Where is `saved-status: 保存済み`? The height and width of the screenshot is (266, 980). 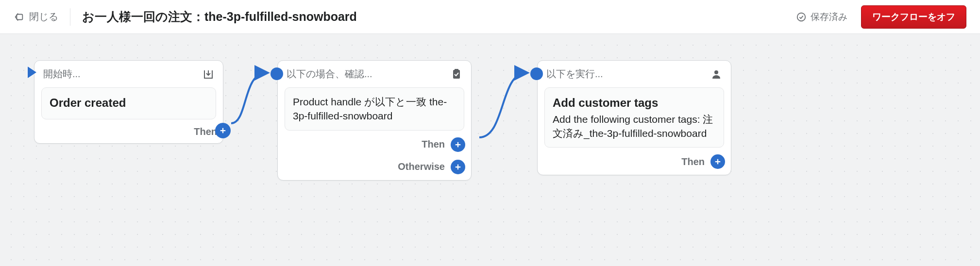
saved-status: 保存済み is located at coordinates (822, 17).